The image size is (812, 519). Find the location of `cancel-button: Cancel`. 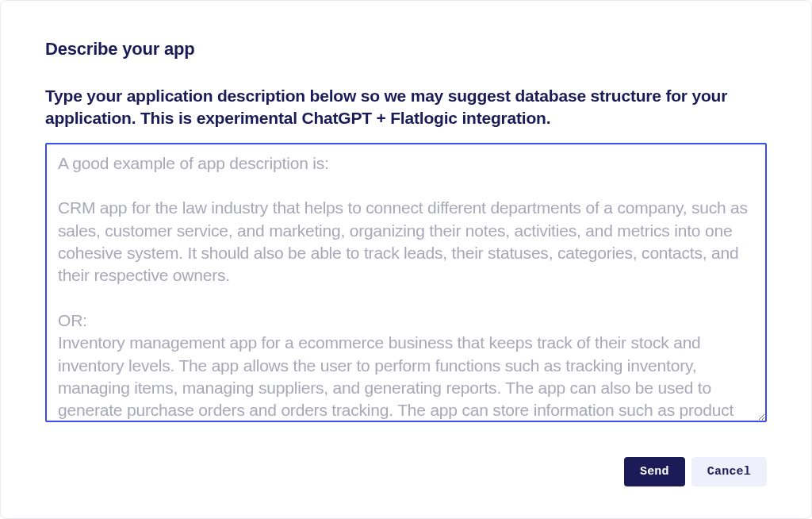

cancel-button: Cancel is located at coordinates (730, 471).